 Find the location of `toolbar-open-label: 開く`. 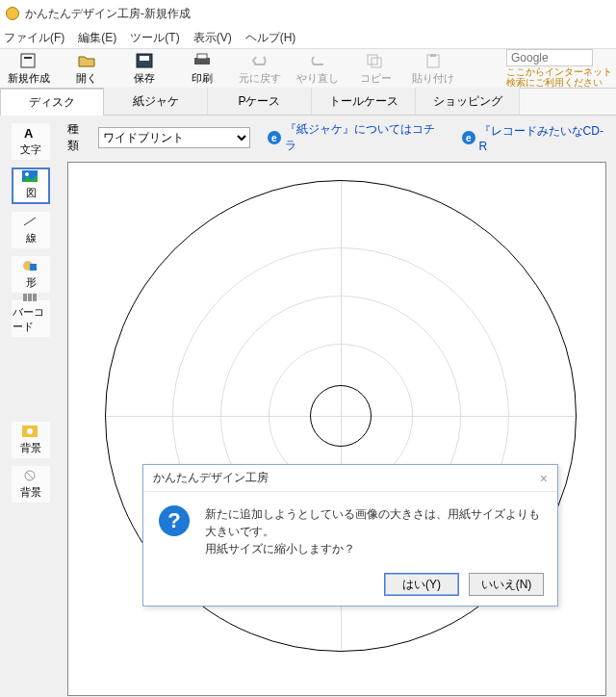

toolbar-open-label: 開く is located at coordinates (87, 79).